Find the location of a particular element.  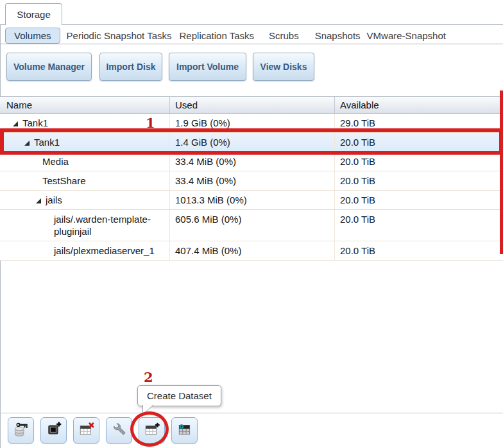

table-row: Media33.4 MiB (0%)20.0 TiB is located at coordinates (252, 162).